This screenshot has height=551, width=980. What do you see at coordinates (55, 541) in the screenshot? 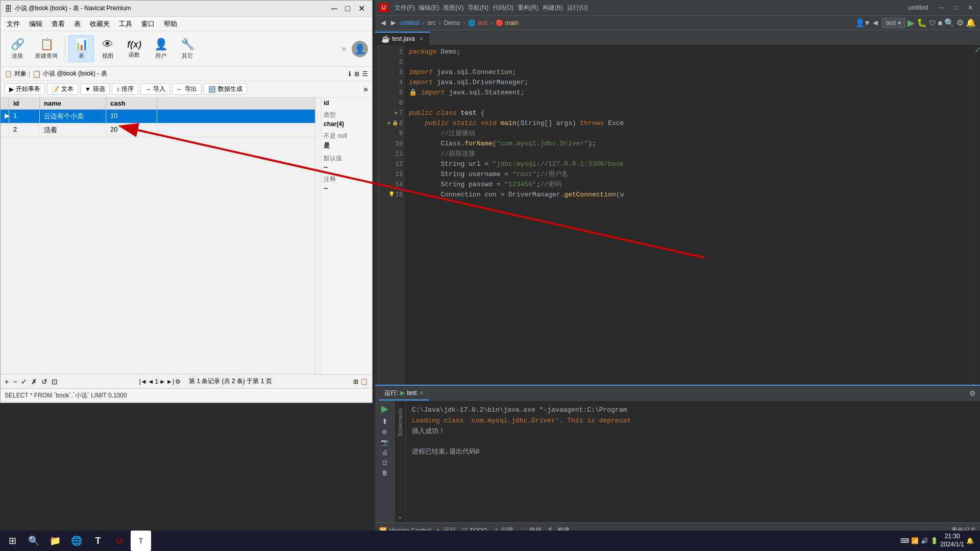
I see `taskbar-file-explorer: 📁` at bounding box center [55, 541].